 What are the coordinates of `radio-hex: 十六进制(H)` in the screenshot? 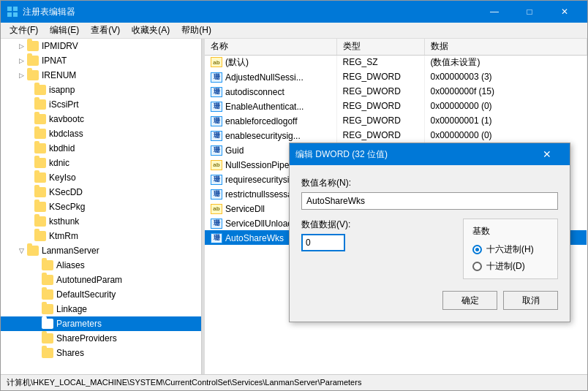 It's located at (510, 250).